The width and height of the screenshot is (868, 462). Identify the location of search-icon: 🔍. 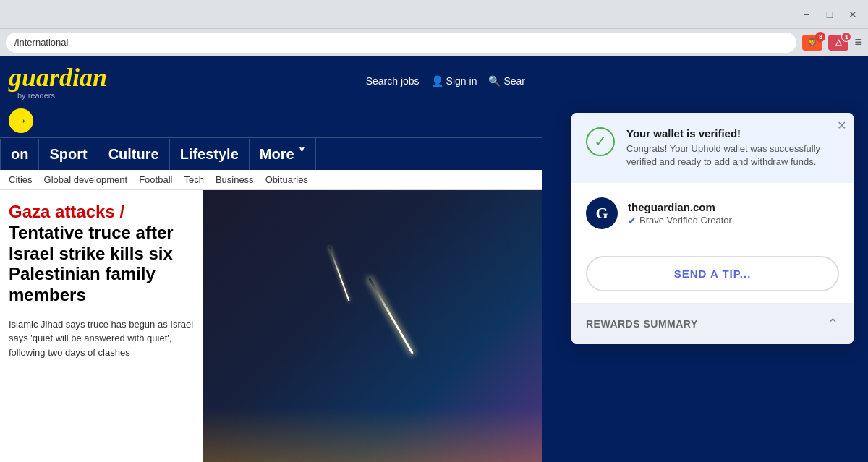
(495, 81).